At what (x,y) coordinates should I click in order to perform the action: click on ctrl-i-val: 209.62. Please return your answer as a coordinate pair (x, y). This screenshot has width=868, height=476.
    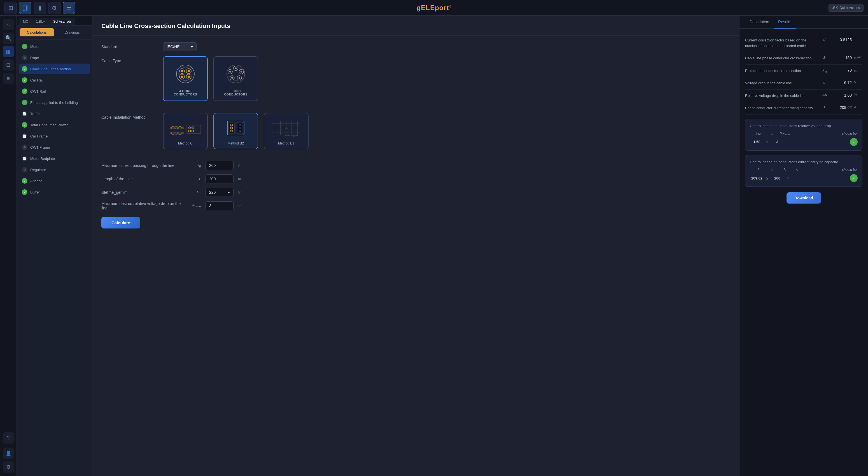
    Looking at the image, I should click on (757, 178).